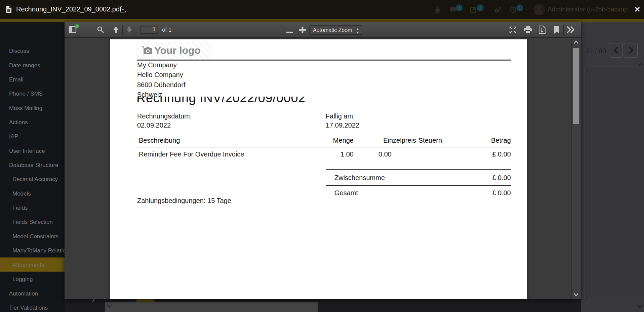 This screenshot has height=312, width=644. What do you see at coordinates (9, 10) in the screenshot?
I see `pdf-file-icon` at bounding box center [9, 10].